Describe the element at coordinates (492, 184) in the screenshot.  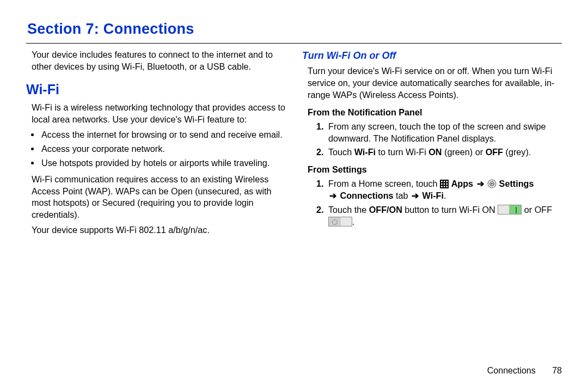
I see `settings-icon` at that location.